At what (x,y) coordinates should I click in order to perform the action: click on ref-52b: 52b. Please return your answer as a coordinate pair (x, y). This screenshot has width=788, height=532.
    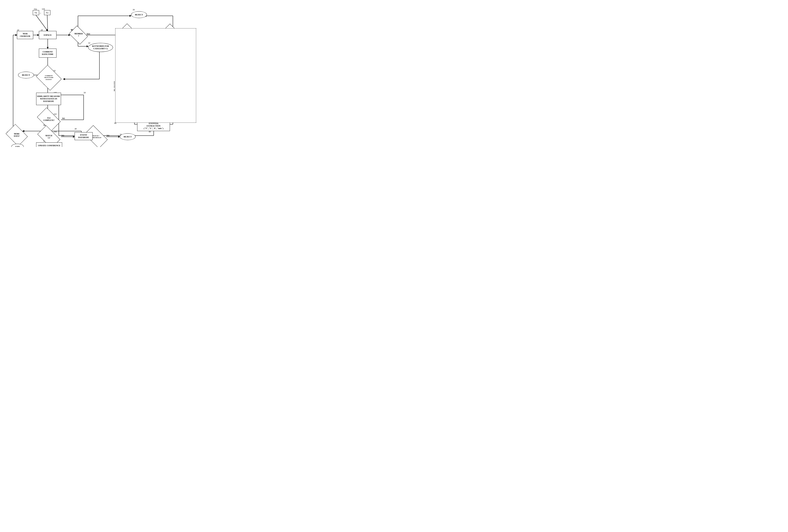
    Looking at the image, I should click on (43, 9).